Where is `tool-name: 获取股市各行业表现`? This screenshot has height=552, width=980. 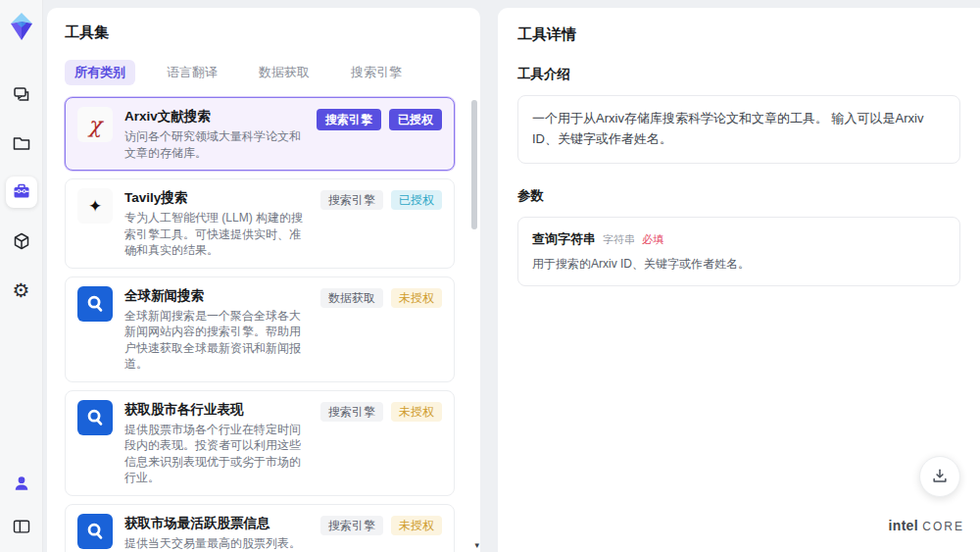 tool-name: 获取股市各行业表现 is located at coordinates (217, 410).